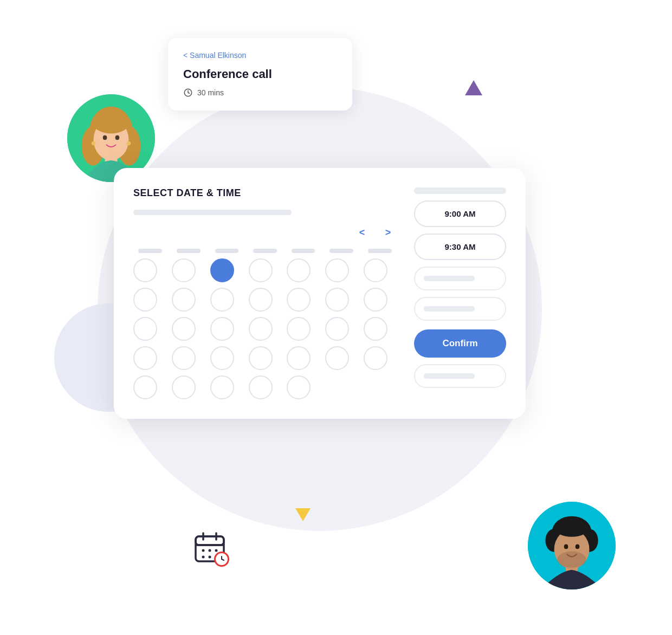 Image resolution: width=672 pixels, height=635 pixels. Describe the element at coordinates (572, 546) in the screenshot. I see `avatar-male` at that location.